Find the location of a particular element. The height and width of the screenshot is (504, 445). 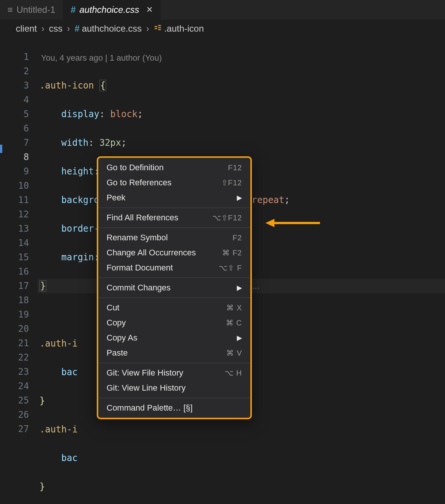

crumb-symbol: .auth-icon is located at coordinates (184, 29).